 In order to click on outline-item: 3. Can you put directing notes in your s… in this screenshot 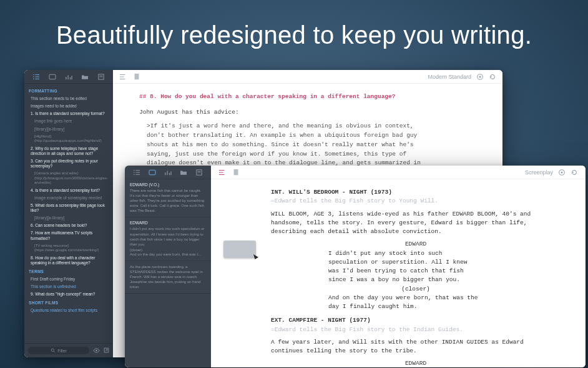, I will do `click(69, 164)`.